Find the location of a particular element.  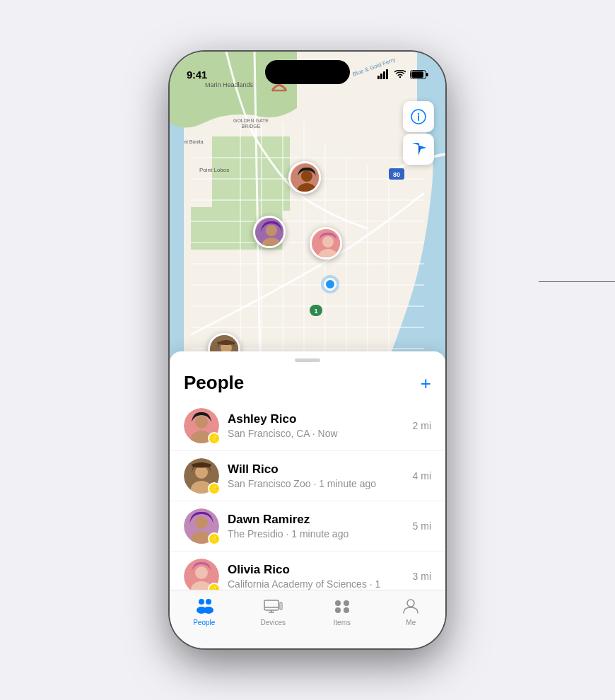

tab-devices-label: Devices is located at coordinates (273, 622).